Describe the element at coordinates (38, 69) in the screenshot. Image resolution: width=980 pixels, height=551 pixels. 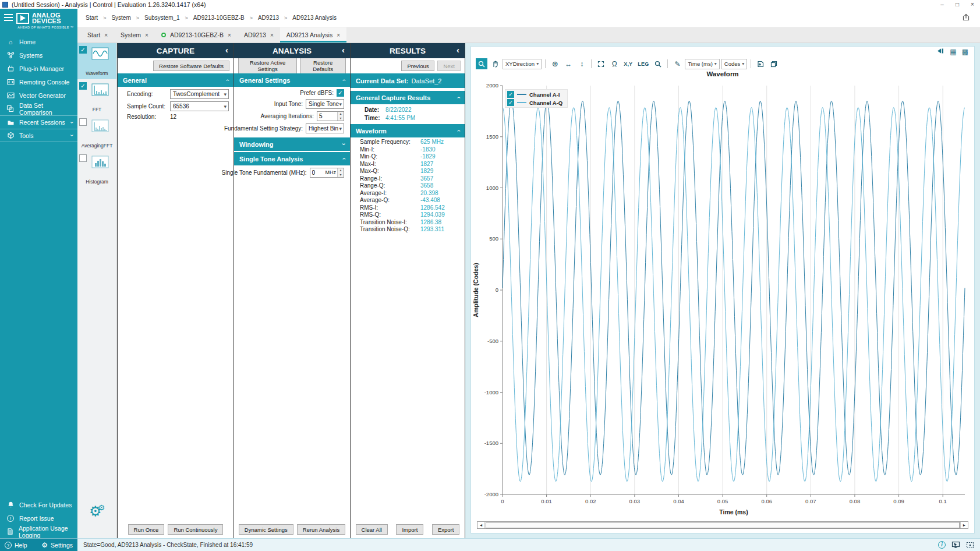
I see `sidebar-item-plugin-manager: Plug-in Manager` at that location.